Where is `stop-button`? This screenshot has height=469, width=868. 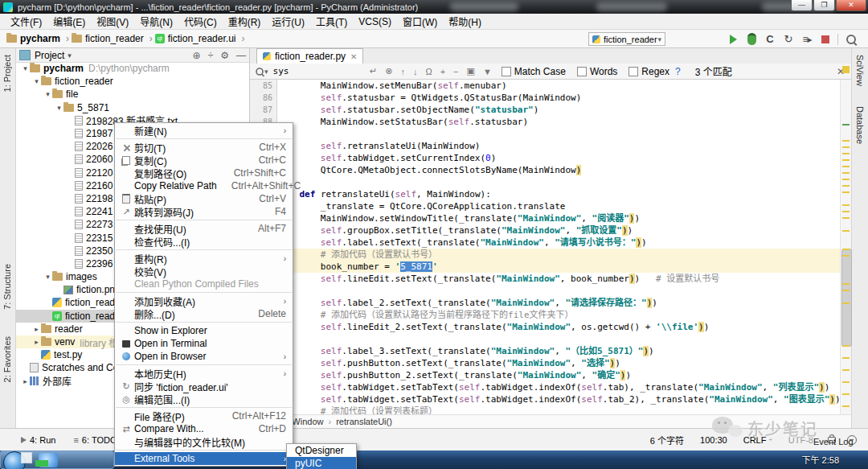 stop-button is located at coordinates (825, 39).